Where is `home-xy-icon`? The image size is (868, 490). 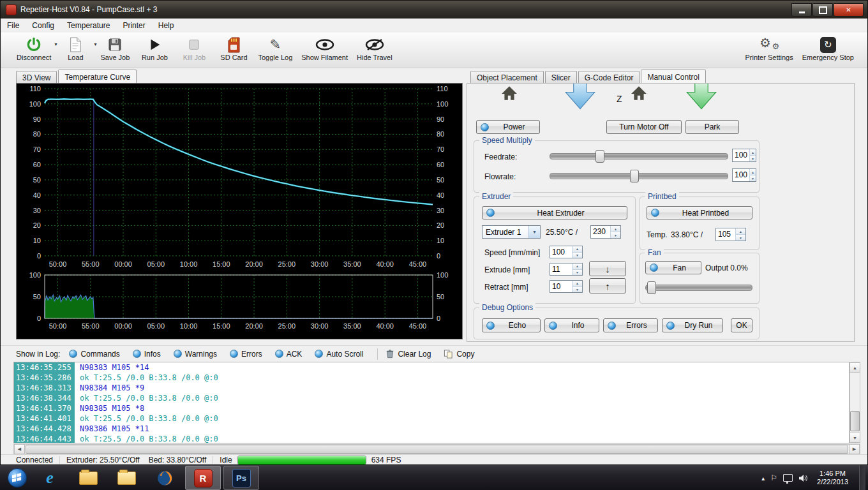 home-xy-icon is located at coordinates (509, 93).